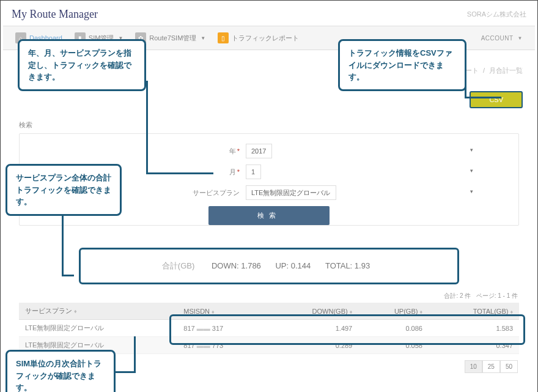 The width and height of the screenshot is (538, 392). What do you see at coordinates (223, 38) in the screenshot?
I see `chart-icon: ▯` at bounding box center [223, 38].